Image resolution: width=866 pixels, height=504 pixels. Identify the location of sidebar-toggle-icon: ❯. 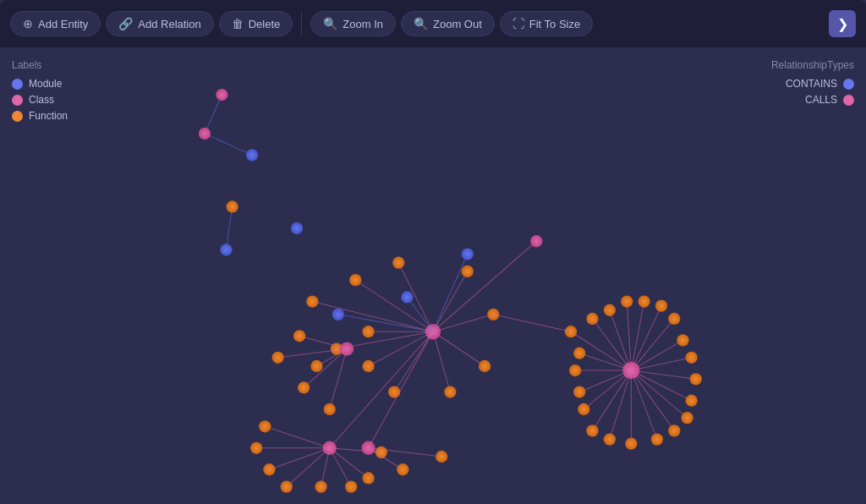
(842, 24).